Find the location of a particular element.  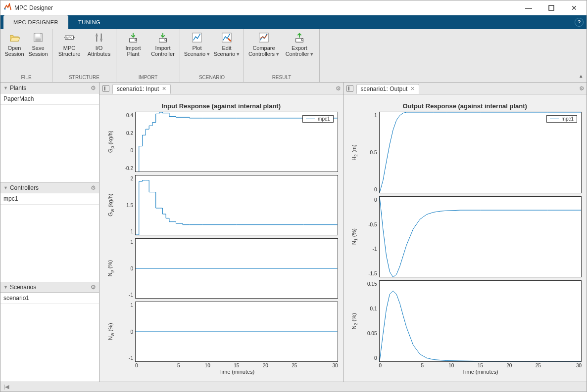

toolstrip-group-scenario: Plot Scenario Edit Scenario SCENARIO is located at coordinates (212, 55).